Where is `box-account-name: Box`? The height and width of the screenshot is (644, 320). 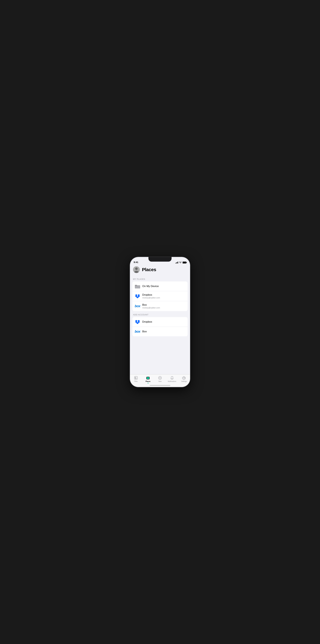
box-account-name: Box is located at coordinates (151, 305).